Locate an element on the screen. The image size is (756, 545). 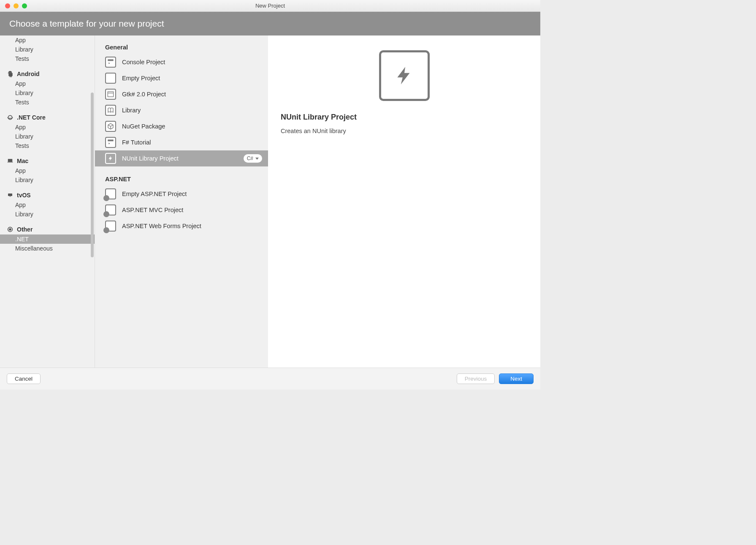
mac-icon is located at coordinates (10, 161).